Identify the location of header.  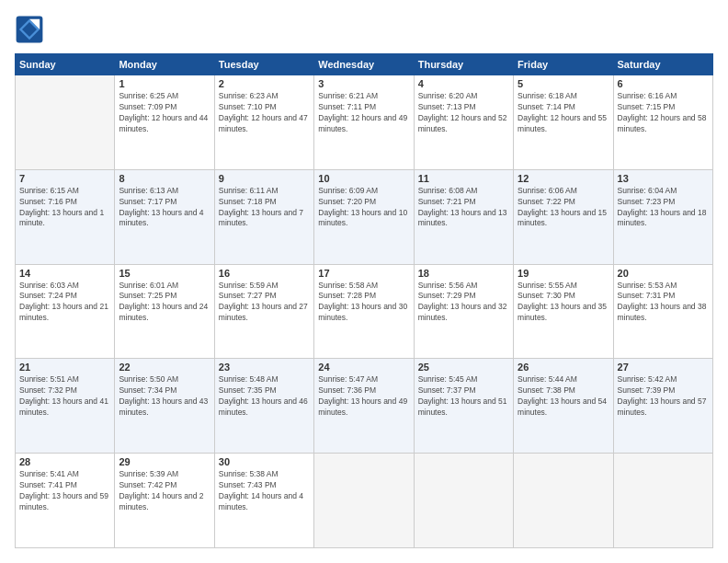
(364, 29).